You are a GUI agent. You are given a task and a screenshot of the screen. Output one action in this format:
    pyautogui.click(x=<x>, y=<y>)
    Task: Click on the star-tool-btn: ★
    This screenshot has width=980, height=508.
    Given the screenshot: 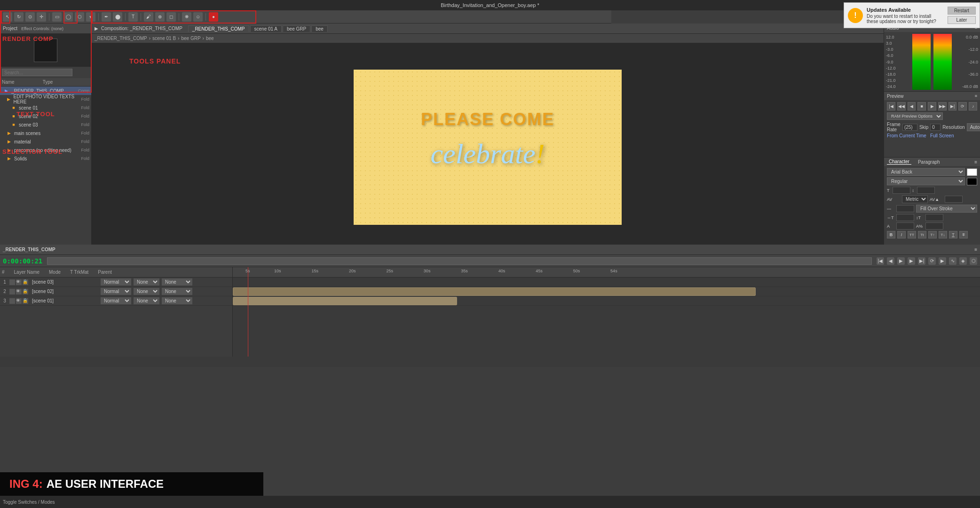 What is the action you would take?
    pyautogui.click(x=91, y=17)
    